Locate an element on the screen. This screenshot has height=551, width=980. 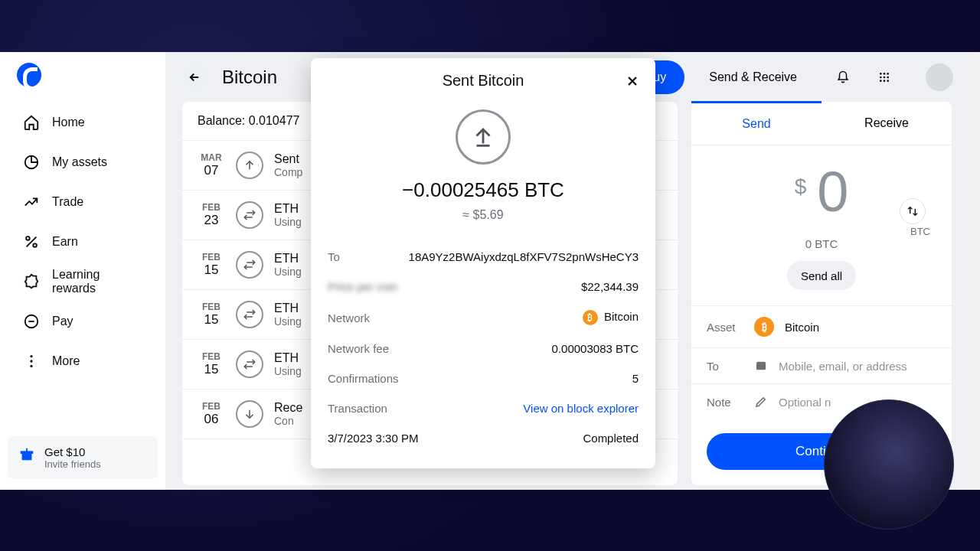
modal-amount: −0.00025465 BTC is located at coordinates (483, 190).